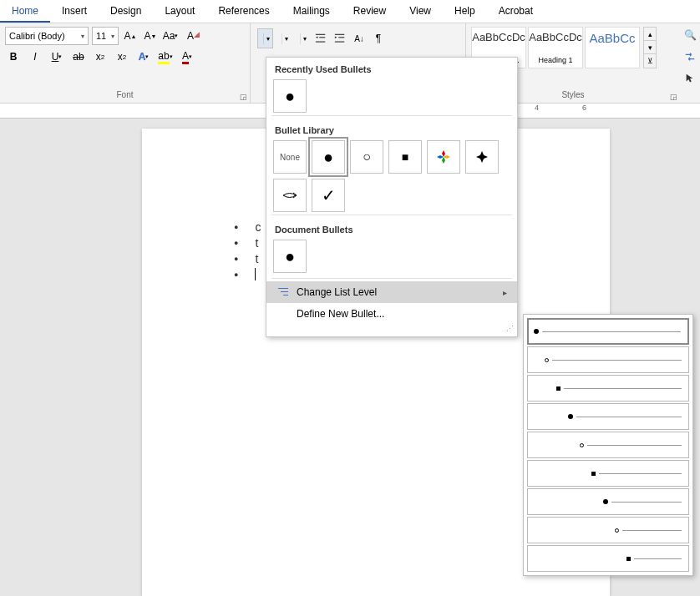 The height and width of the screenshot is (596, 700). Describe the element at coordinates (555, 48) in the screenshot. I see `style-heading1: AaBbCcDc Heading 1` at that location.